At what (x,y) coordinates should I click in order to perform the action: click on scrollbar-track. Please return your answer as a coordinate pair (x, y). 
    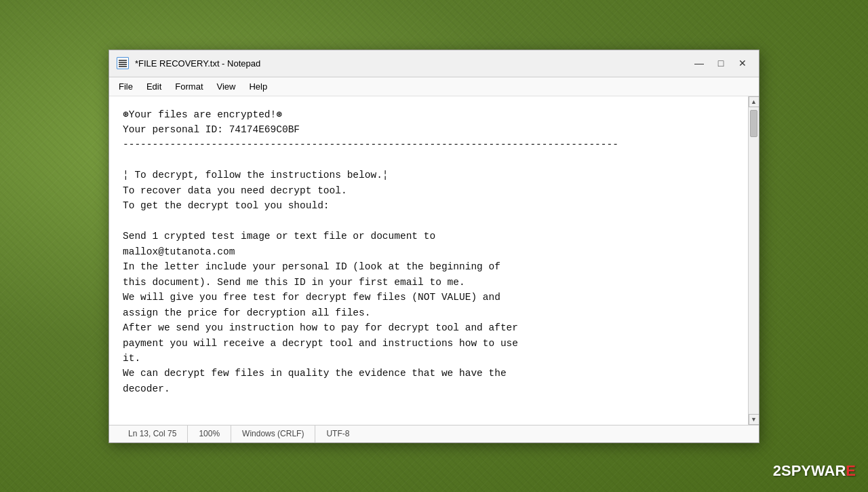
    Looking at the image, I should click on (754, 261).